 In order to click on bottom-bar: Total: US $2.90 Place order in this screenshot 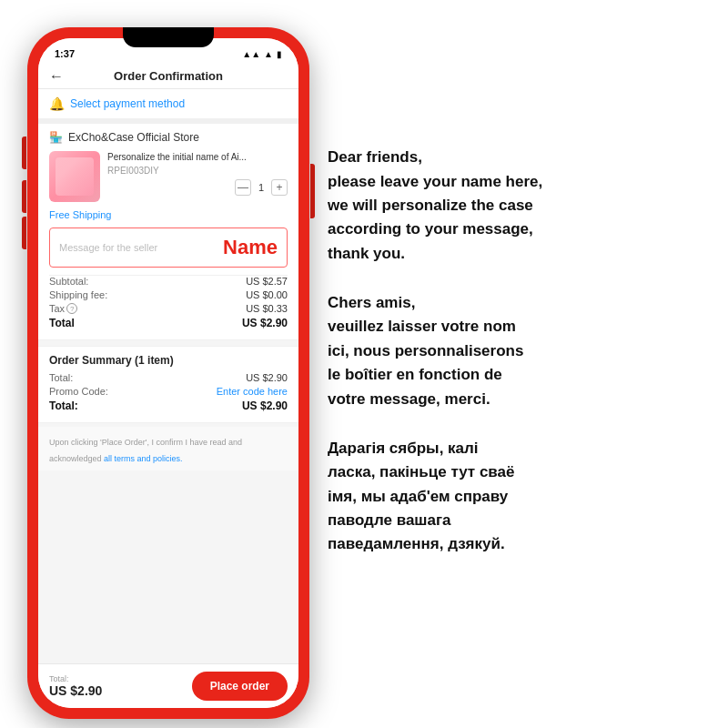, I will do `click(168, 686)`.